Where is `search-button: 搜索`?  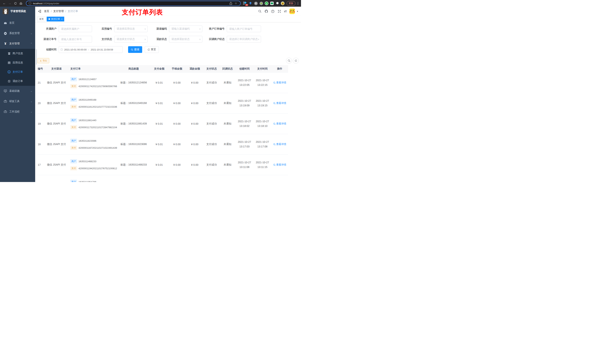
search-button: 搜索 is located at coordinates (135, 50).